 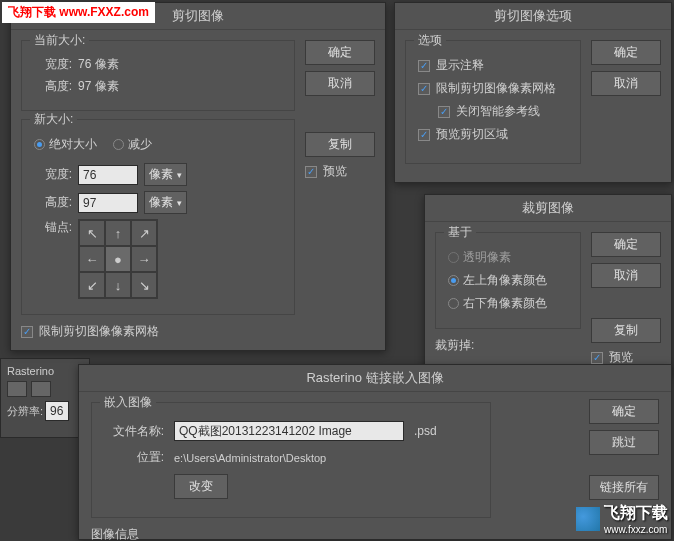 What do you see at coordinates (134, 432) in the screenshot?
I see `filename-label: 文件名称:` at bounding box center [134, 432].